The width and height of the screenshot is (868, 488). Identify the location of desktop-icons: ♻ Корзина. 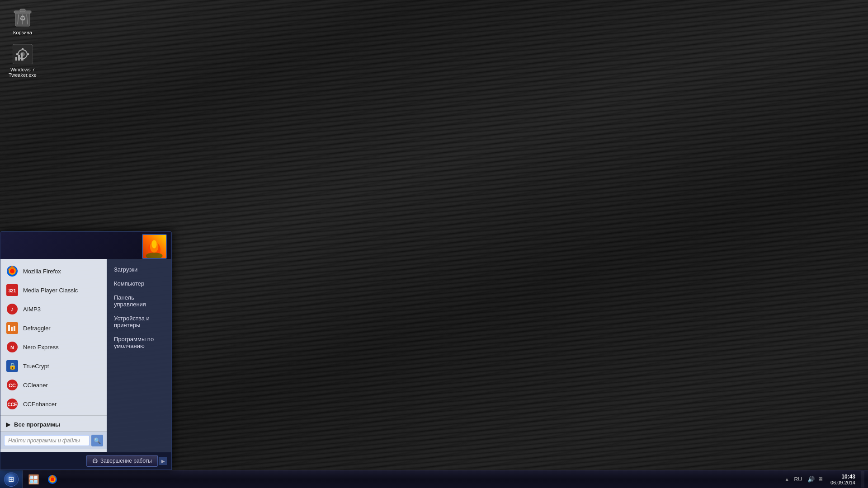
(23, 42).